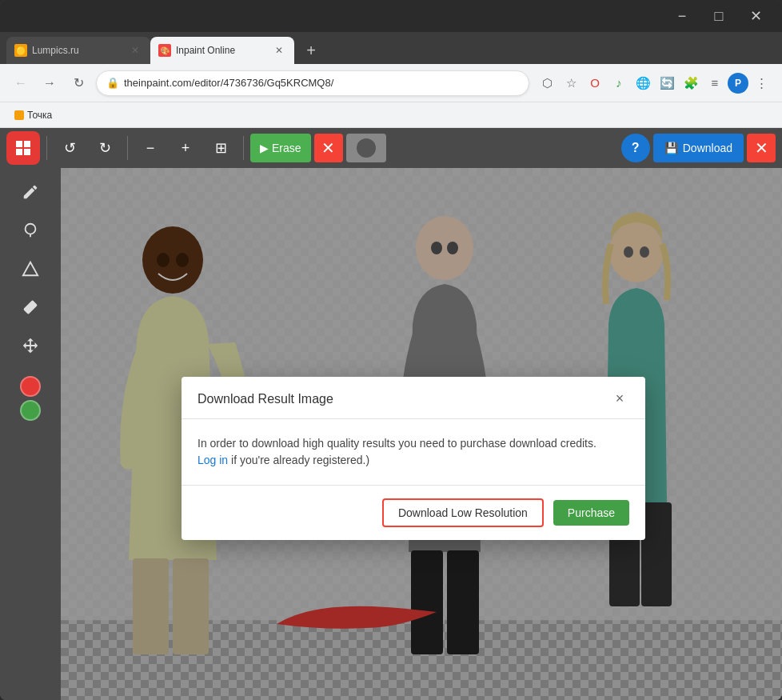 The height and width of the screenshot is (700, 782). What do you see at coordinates (30, 434) in the screenshot?
I see `left-sidebar` at bounding box center [30, 434].